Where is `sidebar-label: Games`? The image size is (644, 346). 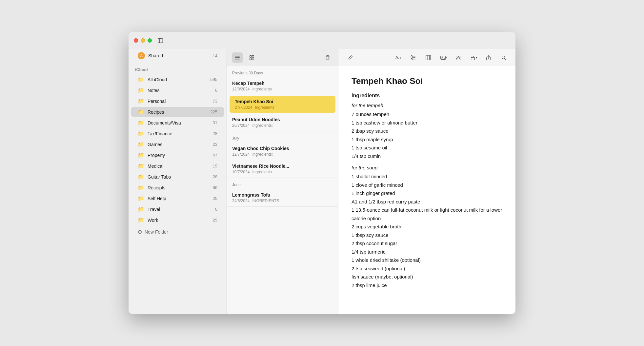
sidebar-label: Games is located at coordinates (178, 144).